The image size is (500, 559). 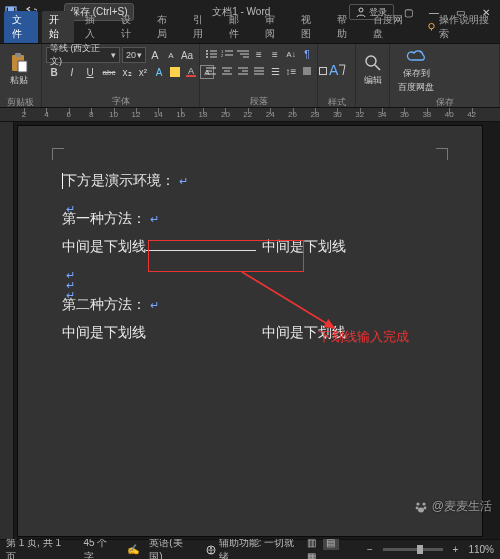 What do you see at coordinates (7, 330) in the screenshot?
I see `vertical-ruler` at bounding box center [7, 330].